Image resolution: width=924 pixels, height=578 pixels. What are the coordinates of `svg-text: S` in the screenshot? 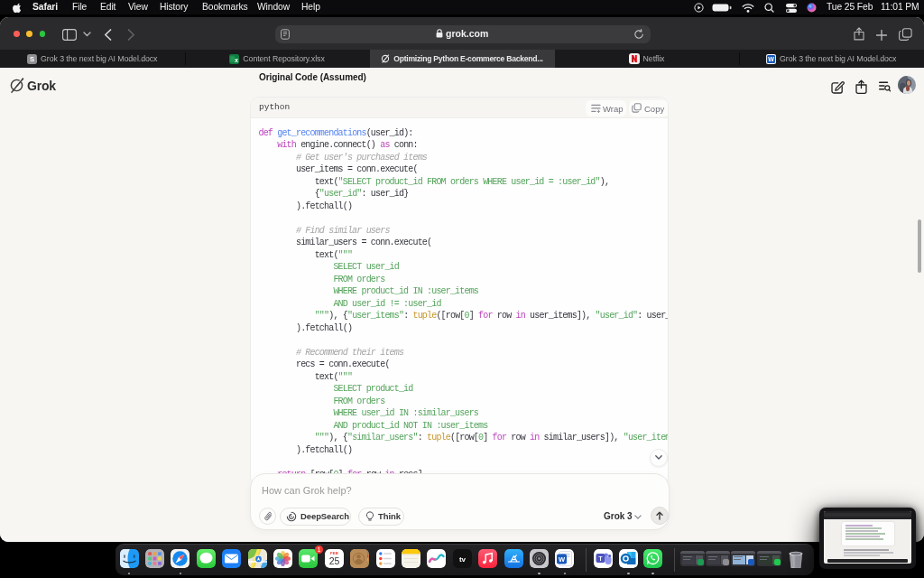 It's located at (32, 60).